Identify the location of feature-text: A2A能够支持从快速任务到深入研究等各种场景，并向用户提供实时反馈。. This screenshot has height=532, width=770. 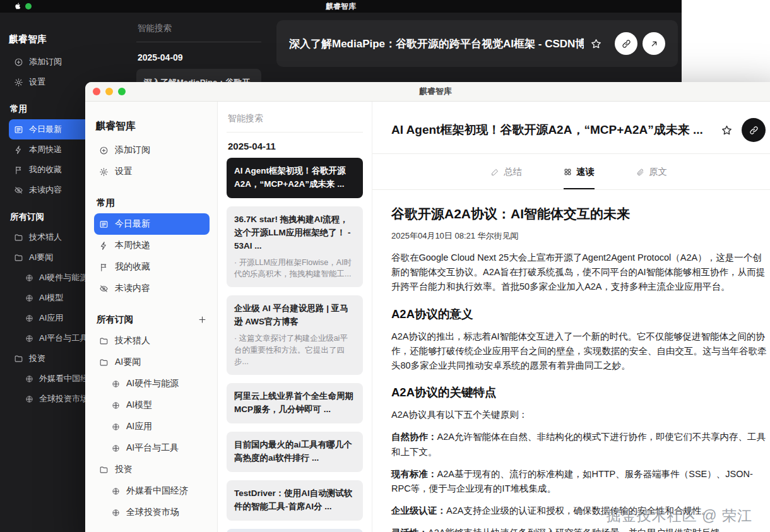
(578, 530).